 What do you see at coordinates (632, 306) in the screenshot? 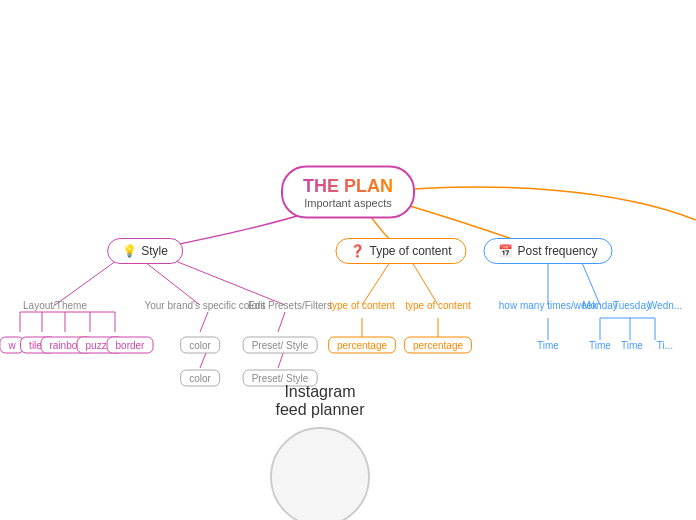
I see `tuesday-label: Tuesday` at bounding box center [632, 306].